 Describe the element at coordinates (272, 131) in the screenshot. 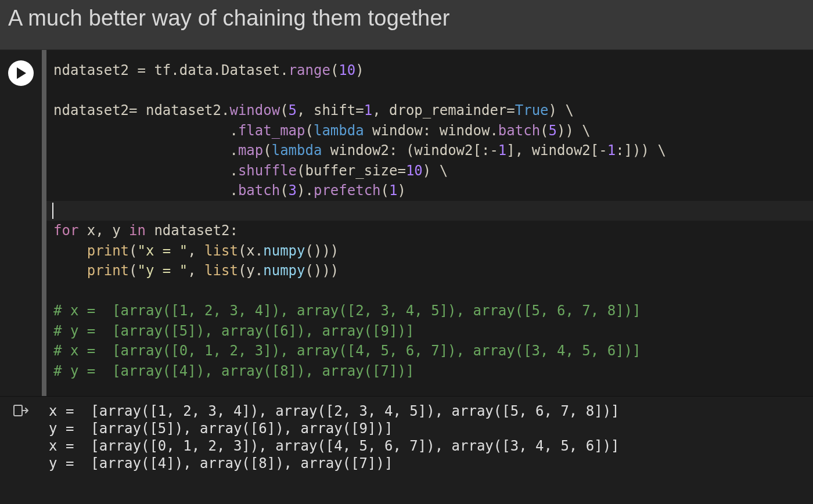

I see `code-token: flat_map` at that location.